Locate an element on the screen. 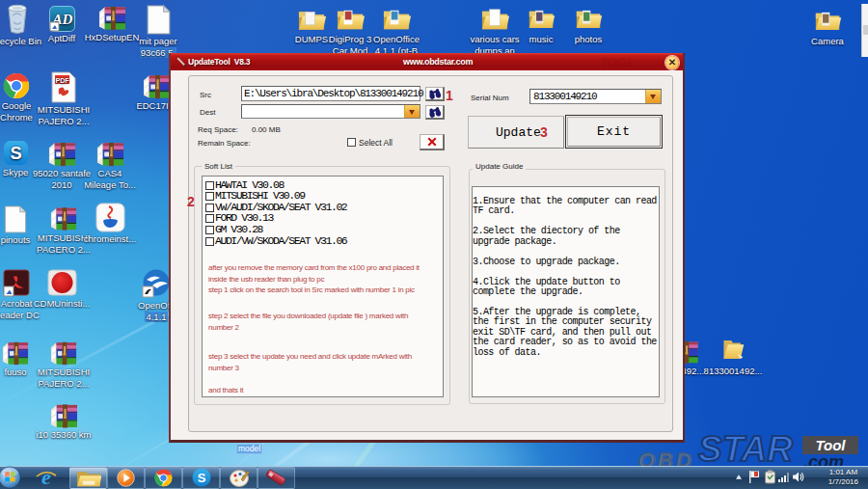  svg-text: PDF is located at coordinates (64, 81).